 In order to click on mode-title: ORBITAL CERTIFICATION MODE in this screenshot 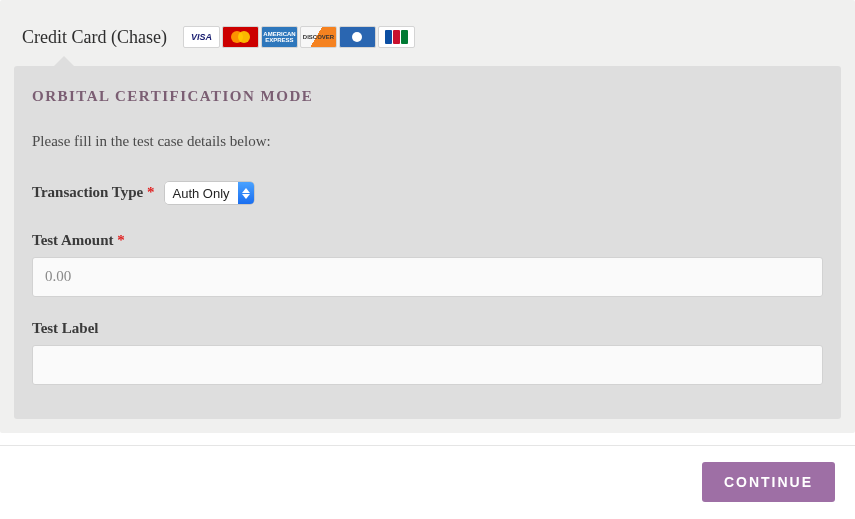, I will do `click(428, 96)`.